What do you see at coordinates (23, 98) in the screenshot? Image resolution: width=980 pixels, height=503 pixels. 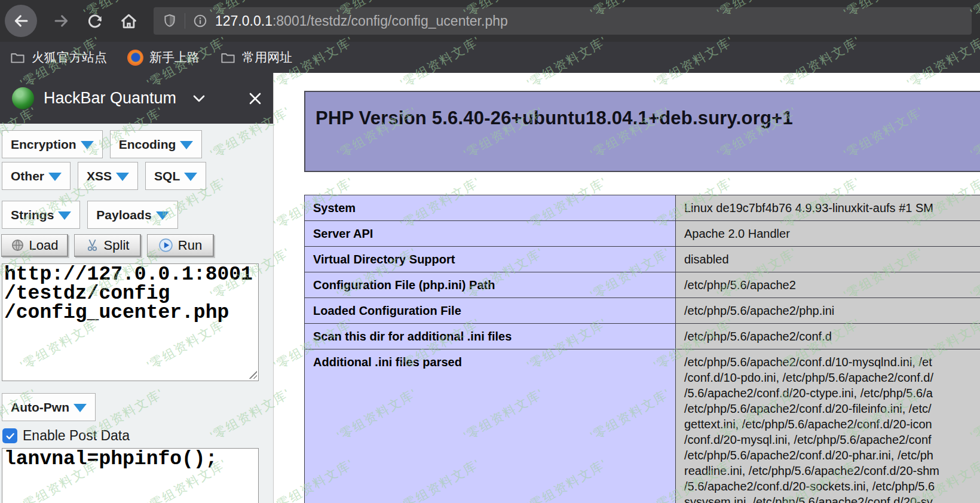 I see `hackbar-logo-icon` at bounding box center [23, 98].